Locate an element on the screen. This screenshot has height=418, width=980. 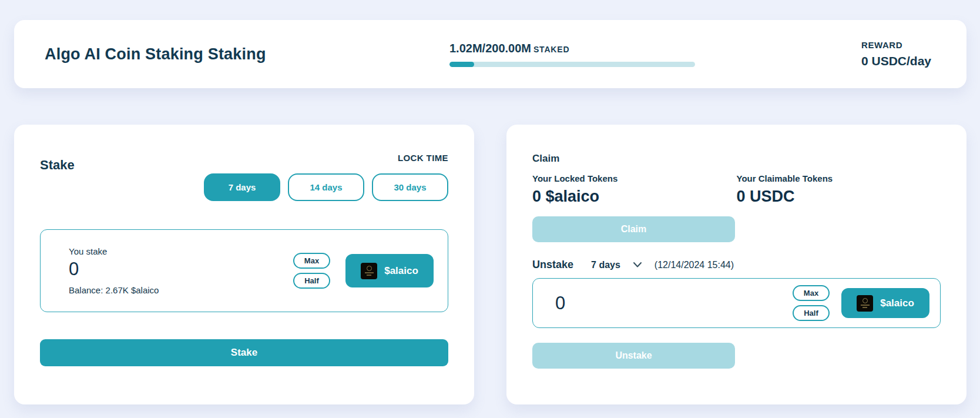
unstake-token-button: $alaico is located at coordinates (885, 303).